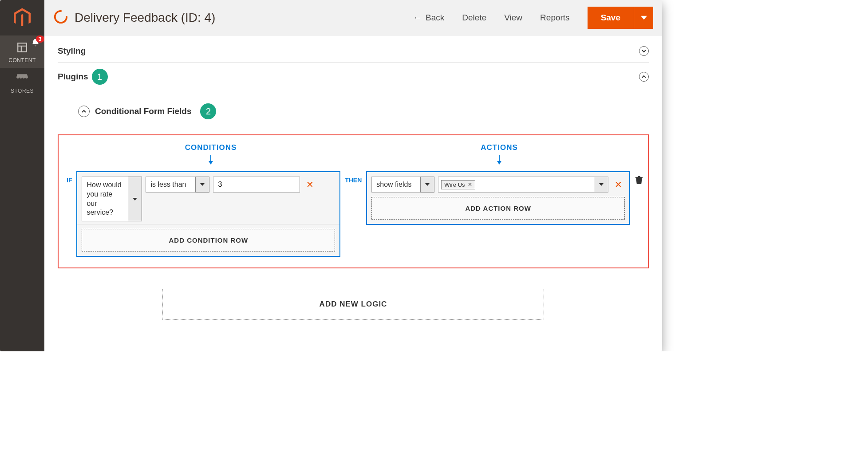 The image size is (868, 460). I want to click on add-new-logic-button: ADD NEW LOGIC, so click(353, 304).